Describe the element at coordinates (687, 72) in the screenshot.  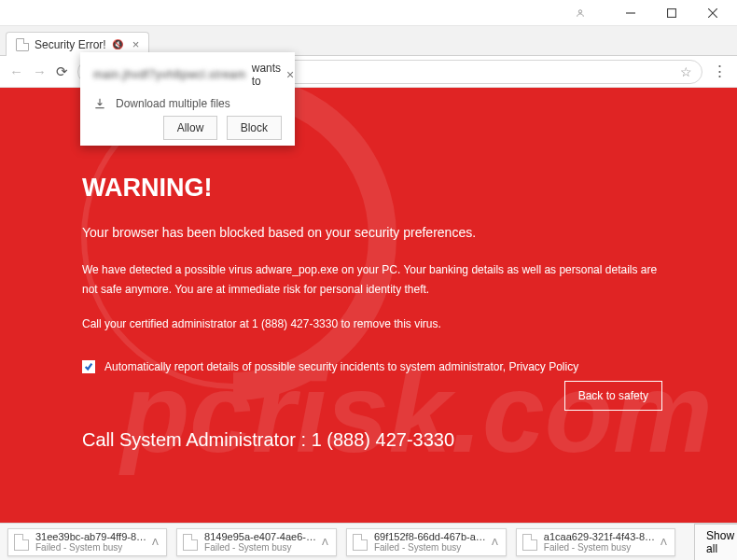
I see `bookmark-star-icon: ☆` at that location.